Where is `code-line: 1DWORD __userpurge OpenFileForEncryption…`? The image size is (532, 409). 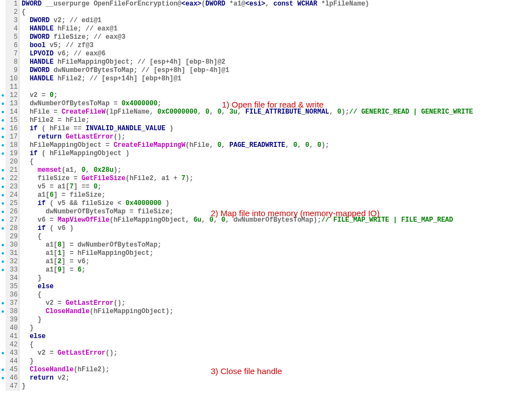
code-line: 1DWORD __userpurge OpenFileForEncryption… is located at coordinates (266, 4).